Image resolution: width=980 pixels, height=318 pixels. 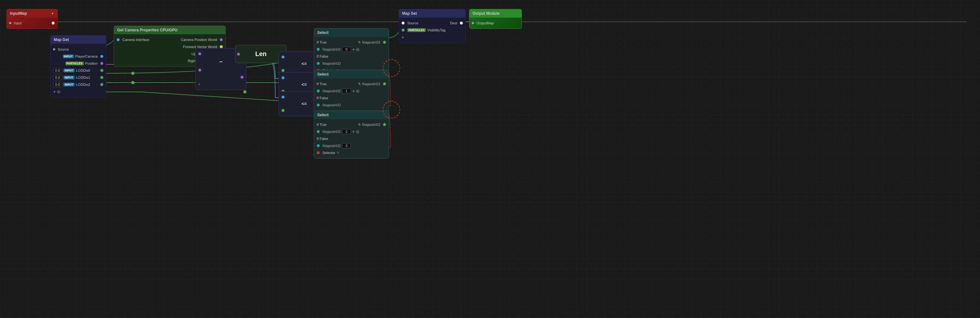 What do you see at coordinates (323, 33) in the screenshot?
I see `select1-title: Select` at bounding box center [323, 33].